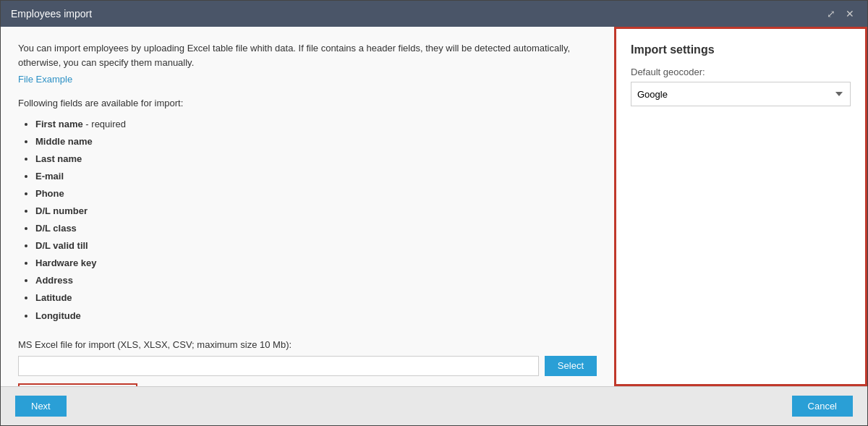 Image resolution: width=868 pixels, height=426 pixels. What do you see at coordinates (434, 406) in the screenshot?
I see `dialog-footer: Next Cancel` at bounding box center [434, 406].